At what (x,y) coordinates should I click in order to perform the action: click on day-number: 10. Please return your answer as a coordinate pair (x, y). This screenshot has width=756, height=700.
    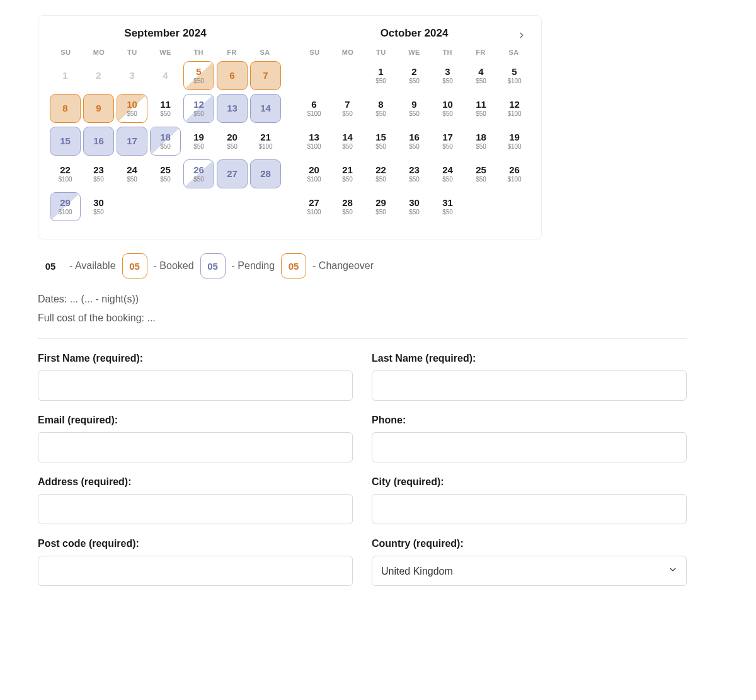
    Looking at the image, I should click on (447, 105).